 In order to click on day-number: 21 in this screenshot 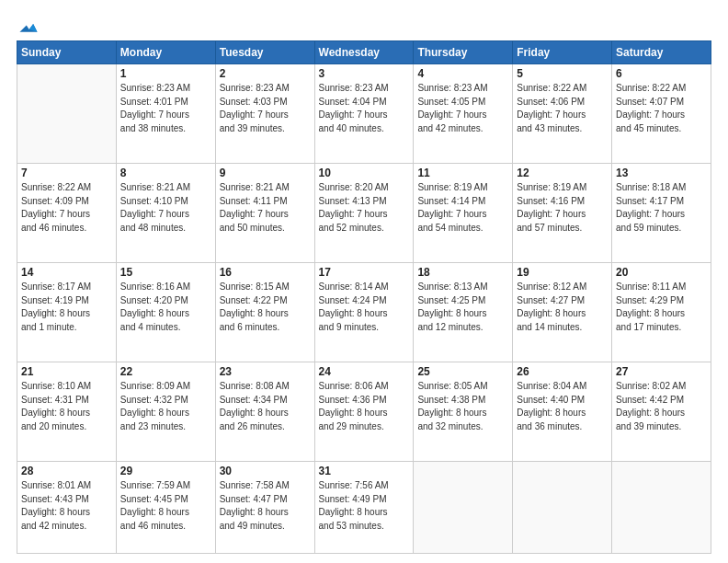, I will do `click(66, 372)`.